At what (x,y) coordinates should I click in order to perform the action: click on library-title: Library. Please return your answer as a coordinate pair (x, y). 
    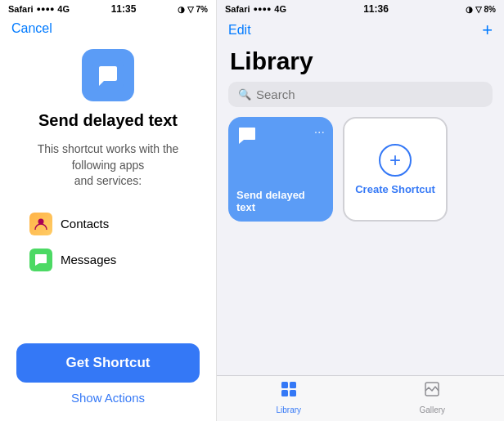
    Looking at the image, I should click on (360, 63).